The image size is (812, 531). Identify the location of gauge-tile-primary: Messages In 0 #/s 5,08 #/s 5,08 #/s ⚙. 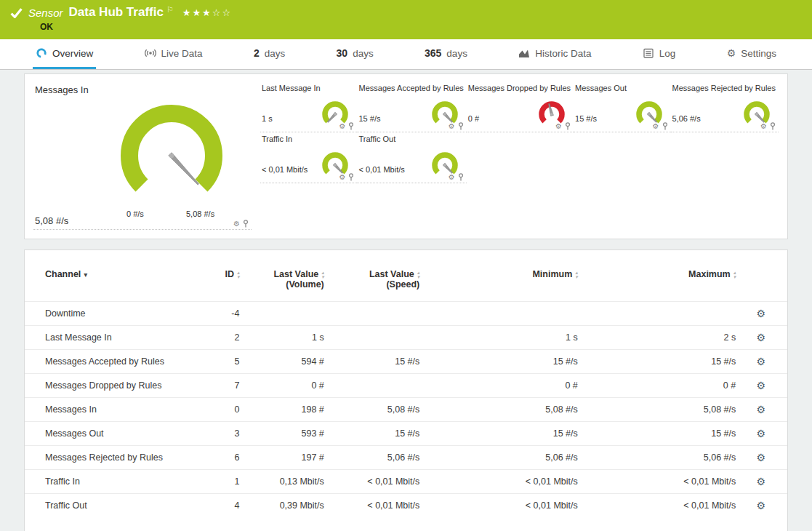
(142, 156).